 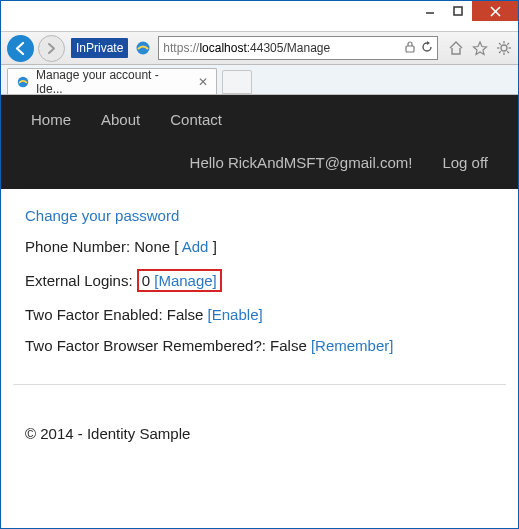 What do you see at coordinates (180, 280) in the screenshot?
I see `external-logins-highlight: 0 [Manage]` at bounding box center [180, 280].